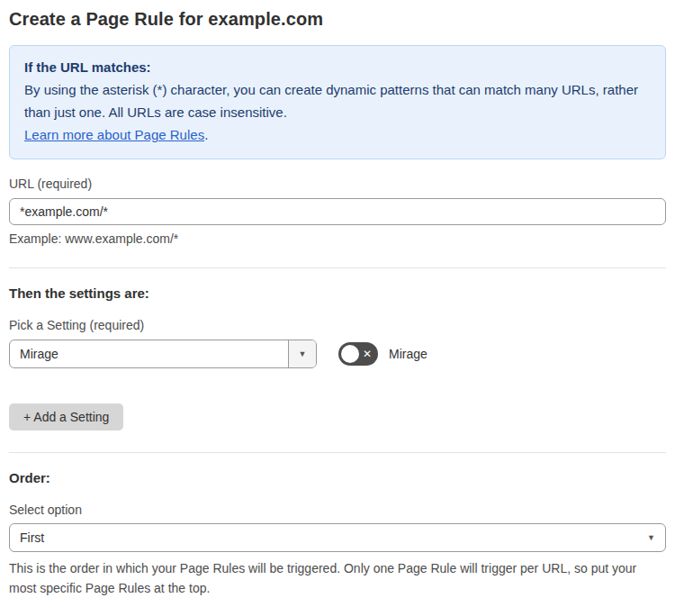 The width and height of the screenshot is (675, 616). What do you see at coordinates (338, 68) in the screenshot?
I see `info-box-heading: If the URL matches:` at bounding box center [338, 68].